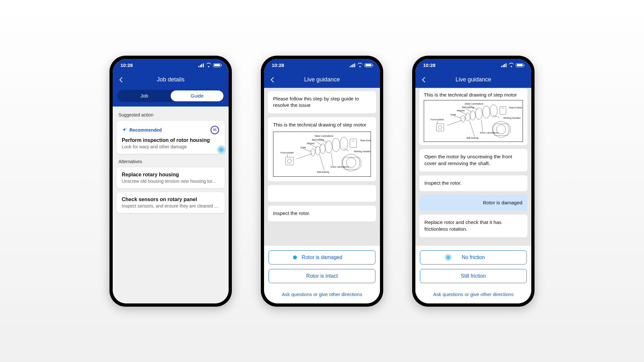 This screenshot has width=644, height=362. Describe the element at coordinates (322, 257) in the screenshot. I see `choice-label: Rotor is damaged` at that location.